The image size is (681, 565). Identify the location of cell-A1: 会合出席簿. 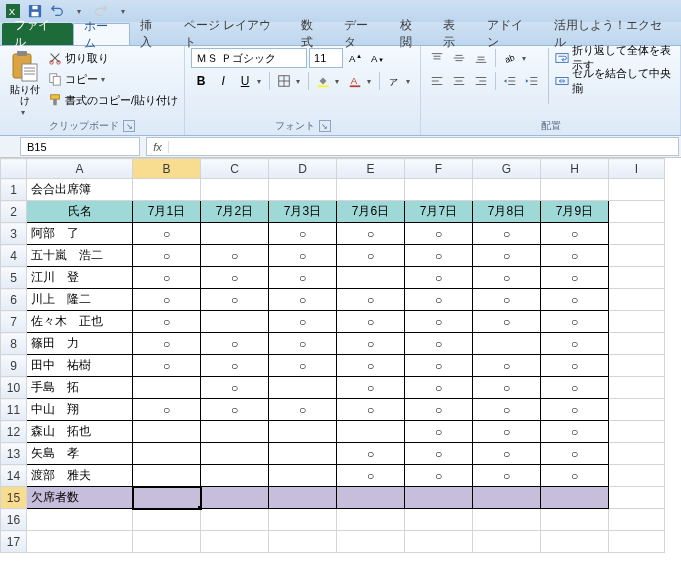
(80, 190).